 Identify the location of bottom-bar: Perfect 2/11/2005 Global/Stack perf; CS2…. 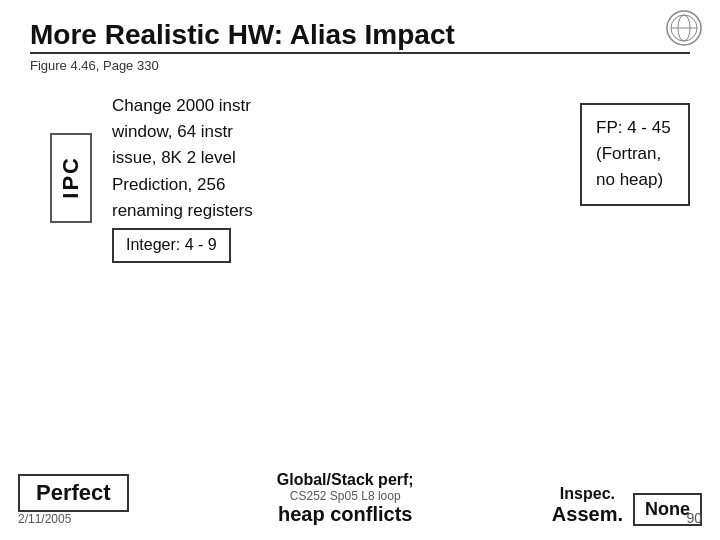
(360, 498).